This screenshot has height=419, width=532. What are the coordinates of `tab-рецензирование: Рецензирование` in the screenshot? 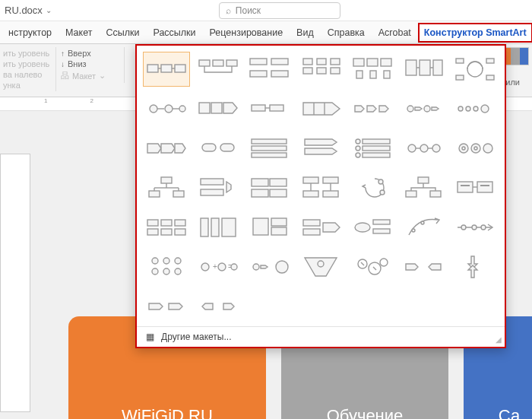 It's located at (246, 33).